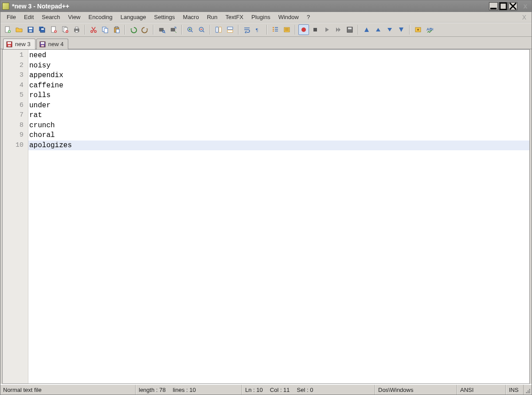  Describe the element at coordinates (20, 44) in the screenshot. I see `document-tab: new 3` at that location.